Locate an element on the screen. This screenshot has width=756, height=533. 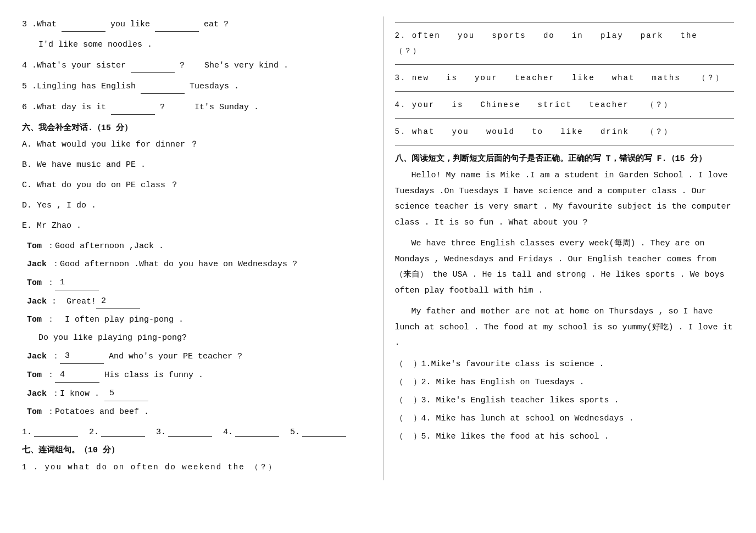
section6-d: D. Yes , I do . is located at coordinates (192, 205).